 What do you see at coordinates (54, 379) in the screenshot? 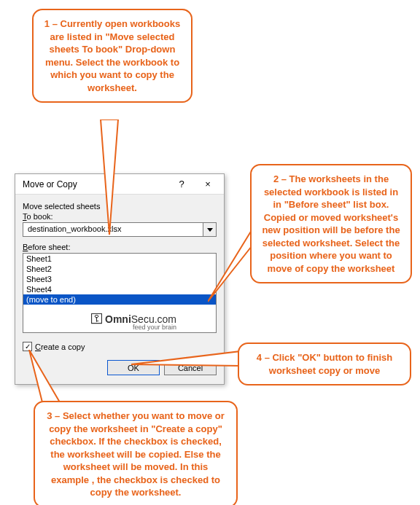
I see `callout-3-tail` at bounding box center [54, 379].